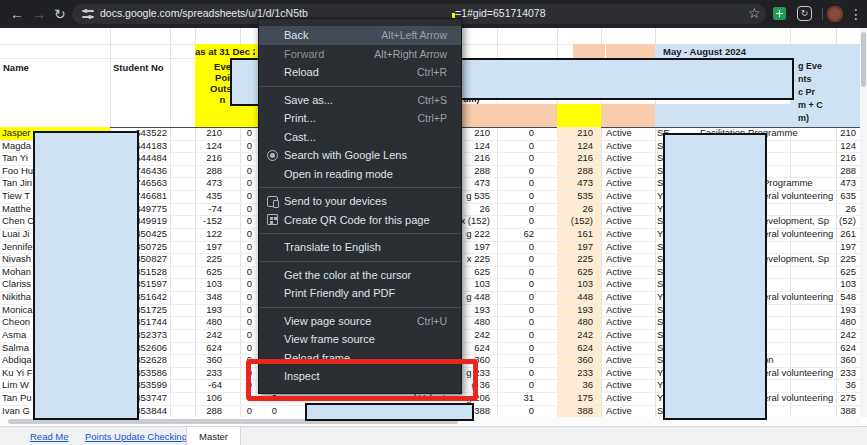 The height and width of the screenshot is (445, 867). Describe the element at coordinates (304, 54) in the screenshot. I see `menu-item-label: Forward` at that location.